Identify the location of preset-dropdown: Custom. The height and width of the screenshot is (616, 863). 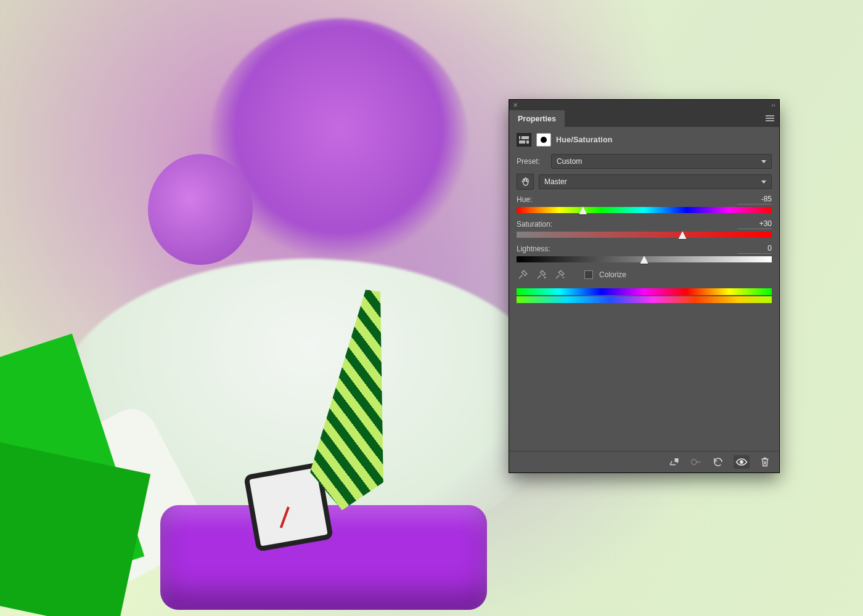
(661, 161).